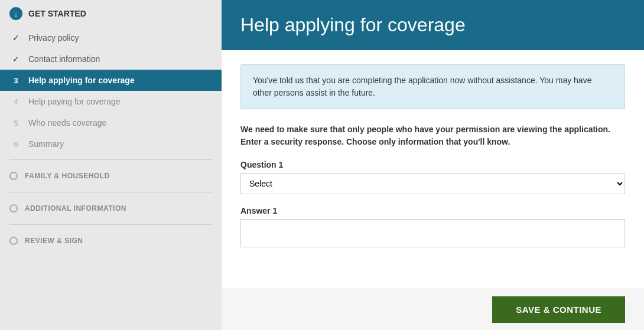 The image size is (644, 330). Describe the element at coordinates (432, 309) in the screenshot. I see `footer: SAVE & CONTINUE` at that location.